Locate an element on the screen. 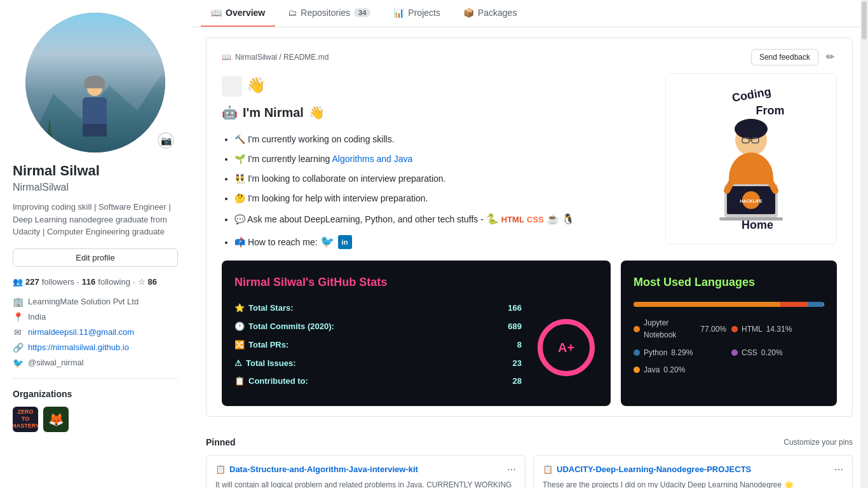  total-commits-row: 🕐 Total Commits (2020): 689 is located at coordinates (378, 327).